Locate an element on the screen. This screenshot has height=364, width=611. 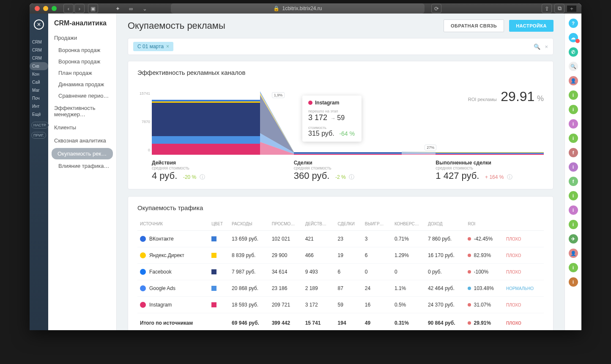
column-header: КОНВЕРС… is located at coordinates (408, 224).